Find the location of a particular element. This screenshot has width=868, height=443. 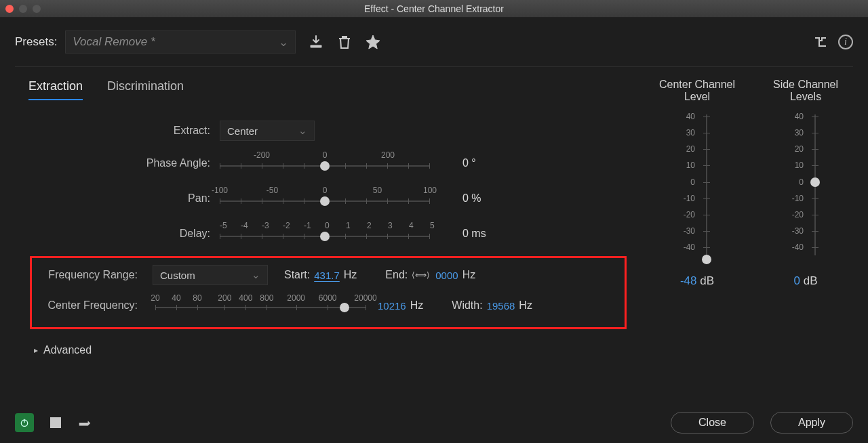

export-icon is located at coordinates (85, 423).